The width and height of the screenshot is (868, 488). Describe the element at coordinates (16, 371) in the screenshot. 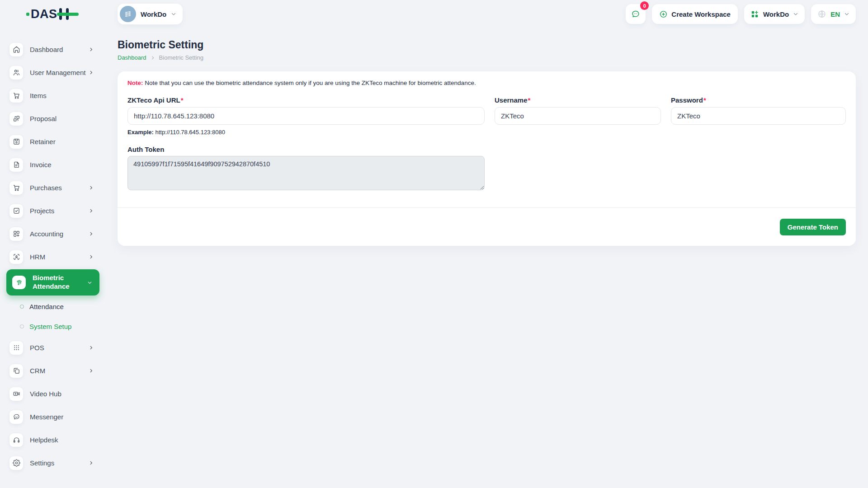

I see `copy-frame-icon` at that location.